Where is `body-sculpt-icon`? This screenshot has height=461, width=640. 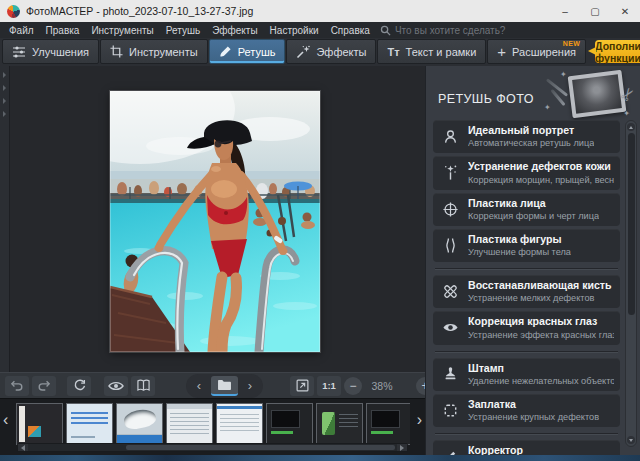
body-sculpt-icon is located at coordinates (450, 246).